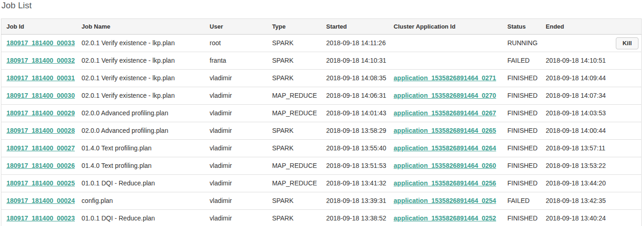  I want to click on job-id-link: 180917_181400_00025, so click(41, 183).